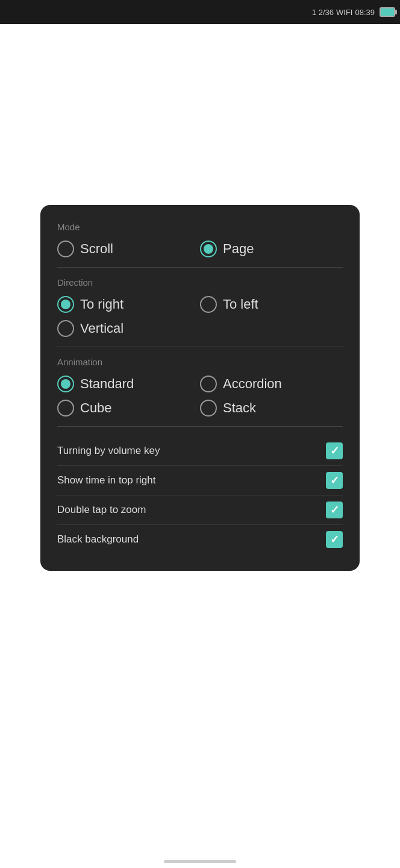 The height and width of the screenshot is (868, 400). I want to click on direction-placeholder, so click(271, 329).